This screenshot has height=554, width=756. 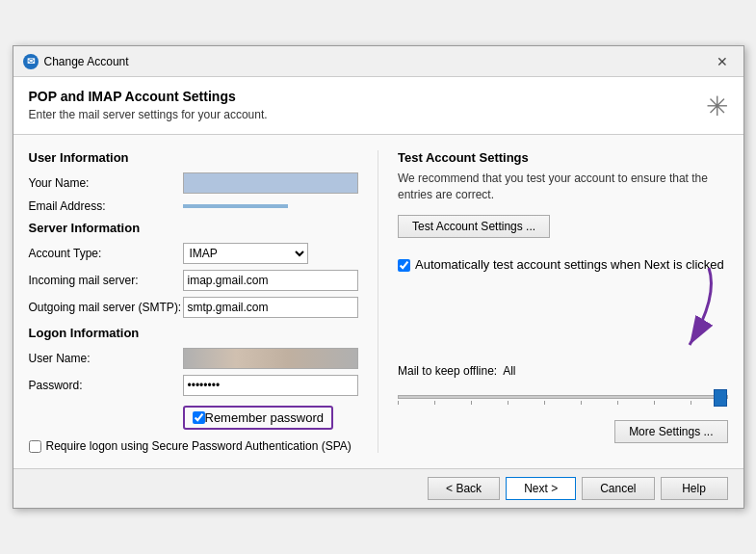 What do you see at coordinates (675, 311) in the screenshot?
I see `next-arrow-icon` at bounding box center [675, 311].